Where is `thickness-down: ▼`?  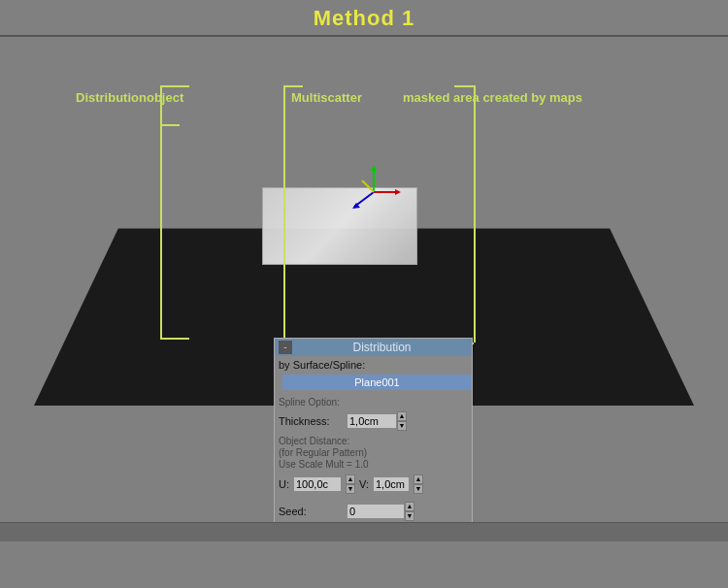 thickness-down: ▼ is located at coordinates (402, 426).